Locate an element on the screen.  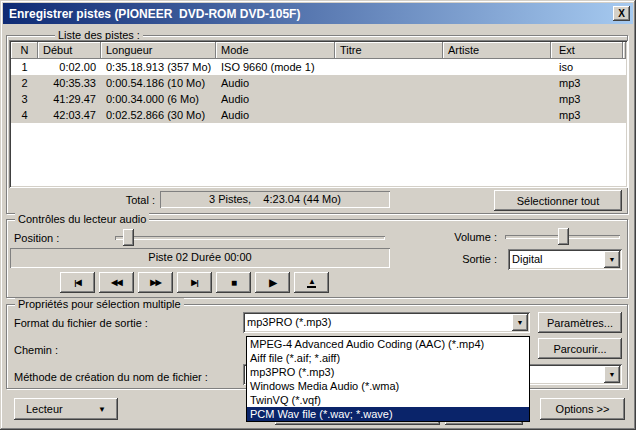
column-header-artiste: Artiste is located at coordinates (497, 50).